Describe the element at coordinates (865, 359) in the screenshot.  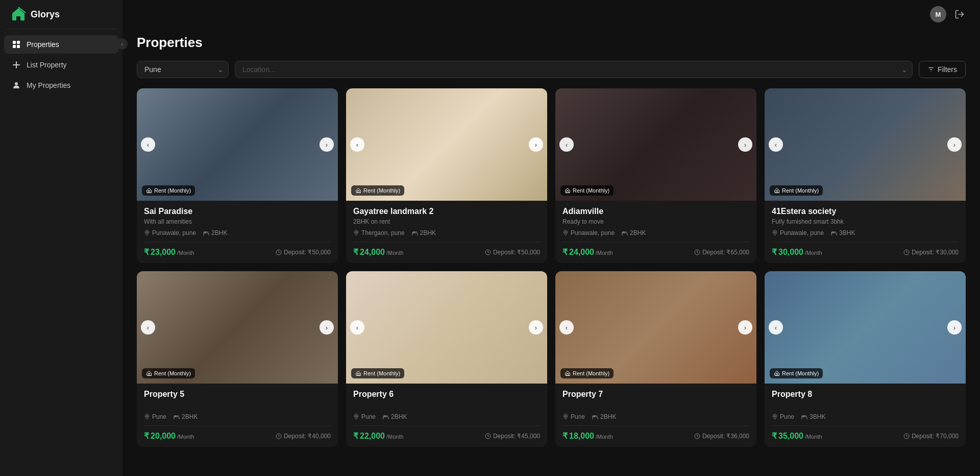
I see `property-card-8: ‹ › Rent (Monthly) Property 8 Pune` at that location.